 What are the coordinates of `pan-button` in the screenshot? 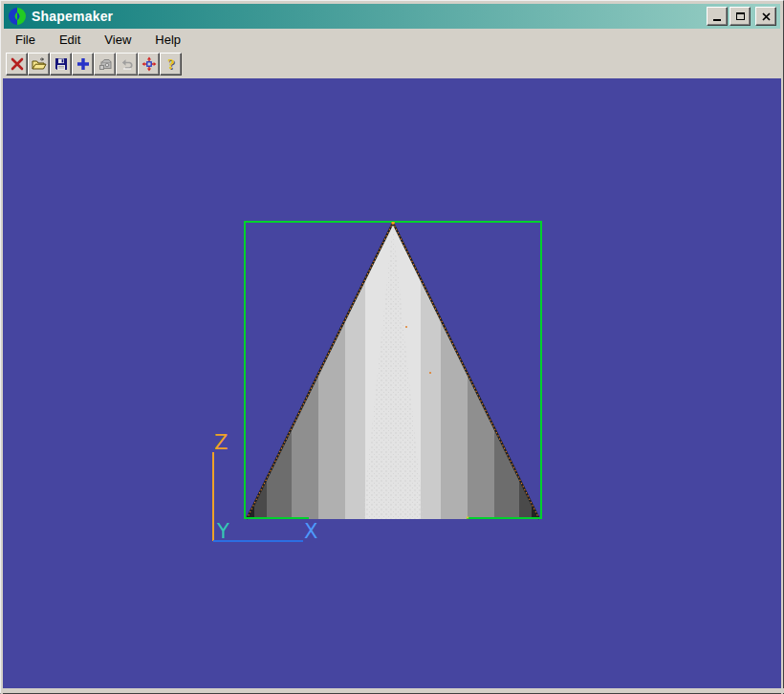 It's located at (149, 64).